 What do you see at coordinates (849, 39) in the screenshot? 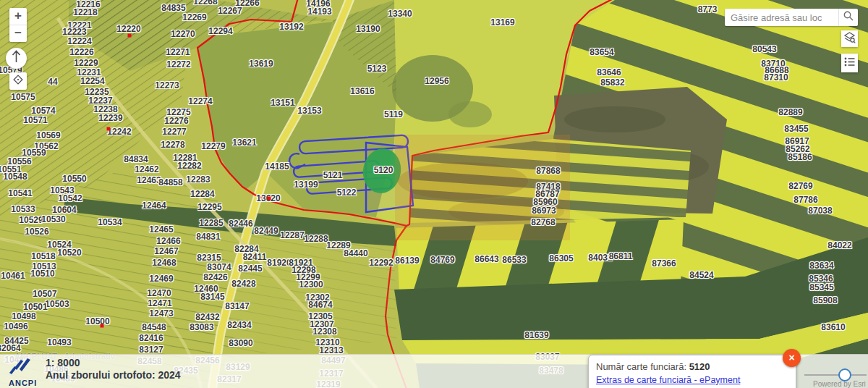
I see `basemap-layers-icon` at bounding box center [849, 39].